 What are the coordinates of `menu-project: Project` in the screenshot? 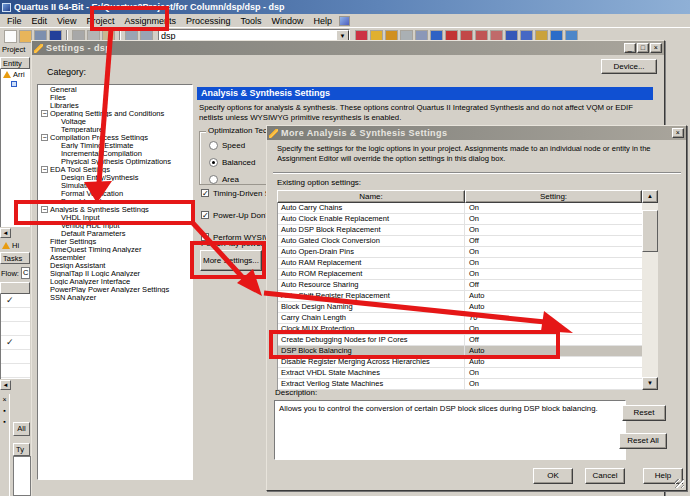 It's located at (100, 21).